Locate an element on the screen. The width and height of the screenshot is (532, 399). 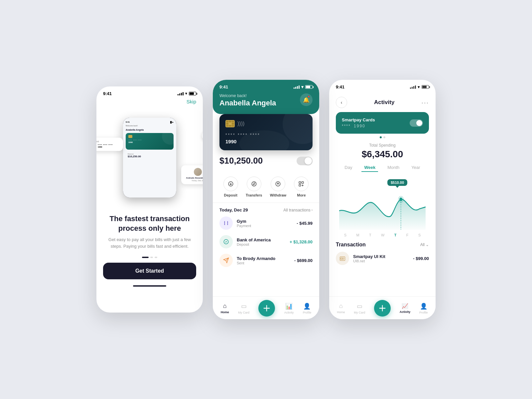
nav-center is located at coordinates (267, 308).